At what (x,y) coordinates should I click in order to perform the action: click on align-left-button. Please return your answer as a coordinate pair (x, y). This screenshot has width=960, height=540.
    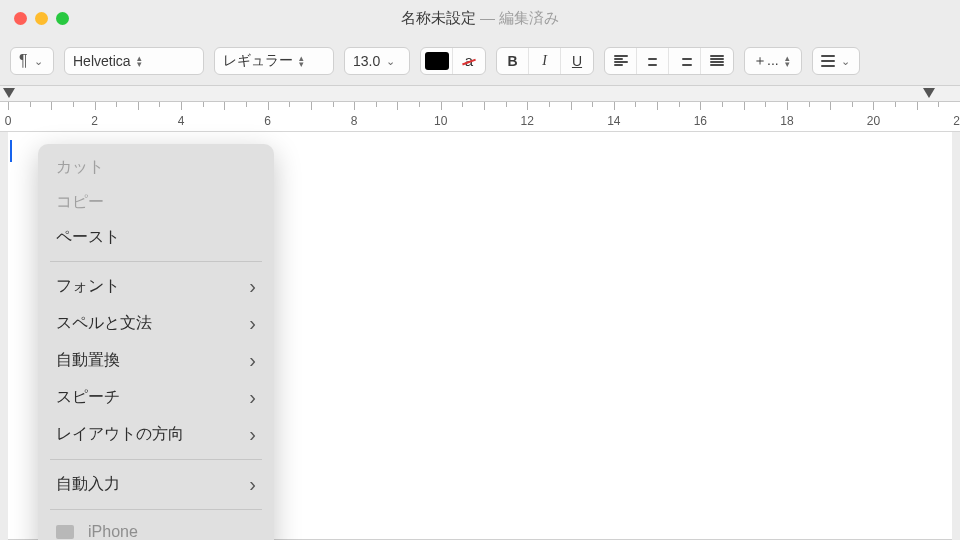
    Looking at the image, I should click on (621, 61).